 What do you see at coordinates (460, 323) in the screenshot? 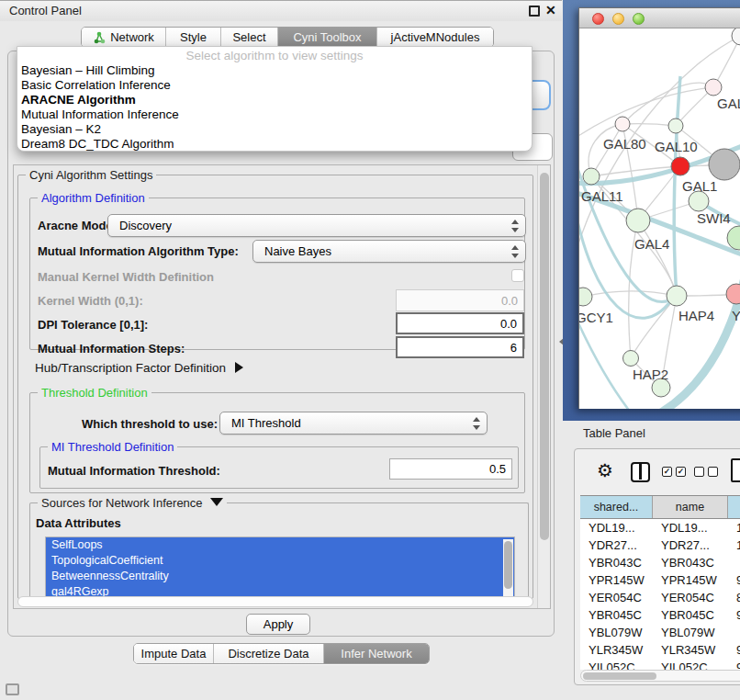
I see `dpi-tolerance-field` at bounding box center [460, 323].